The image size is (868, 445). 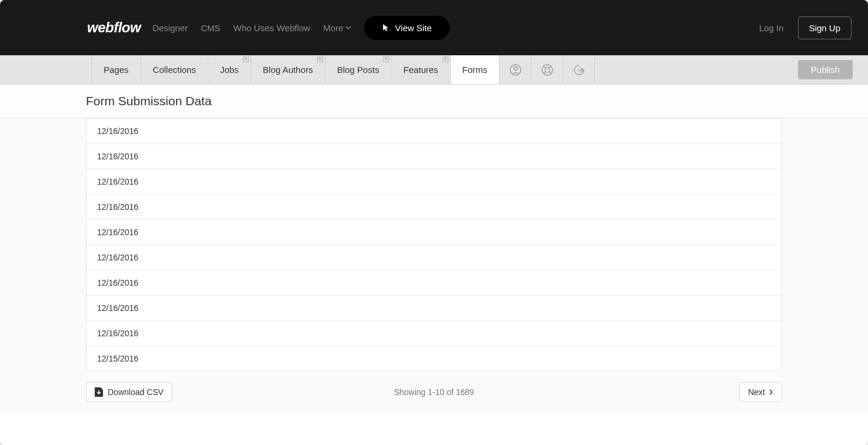 What do you see at coordinates (771, 392) in the screenshot?
I see `chevron-right-icon` at bounding box center [771, 392].